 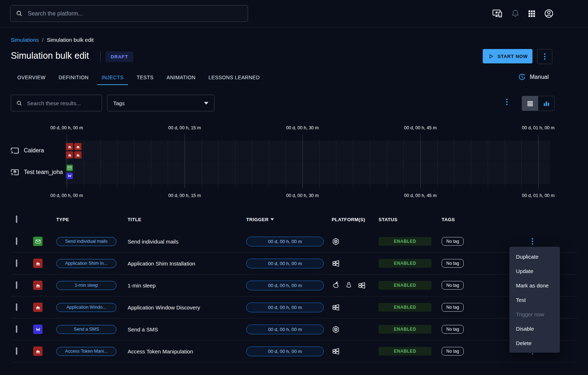 I want to click on top-bar, so click(x=294, y=14).